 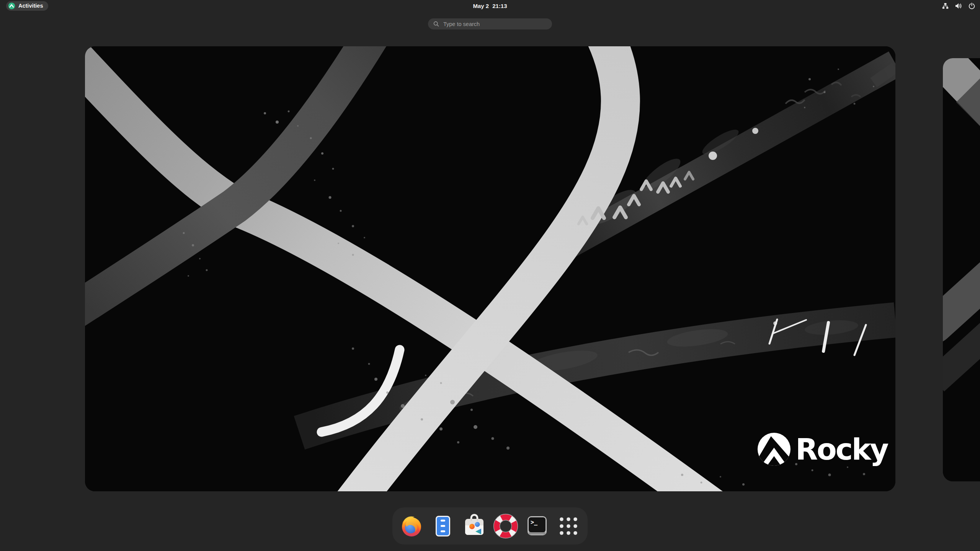 I want to click on clock-date: May 2, so click(x=481, y=6).